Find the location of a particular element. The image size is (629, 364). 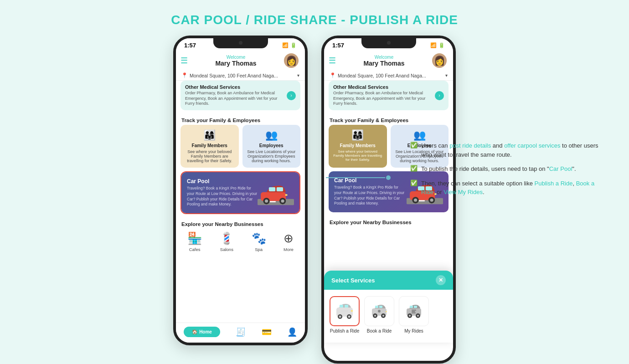

employees-desc-1: See Live Locations of your Organization'… is located at coordinates (272, 156).